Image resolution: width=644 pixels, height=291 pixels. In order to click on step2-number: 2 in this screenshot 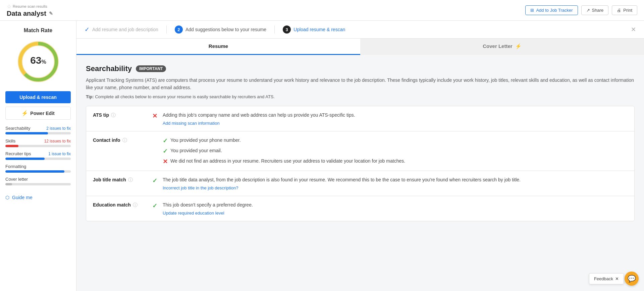, I will do `click(179, 30)`.